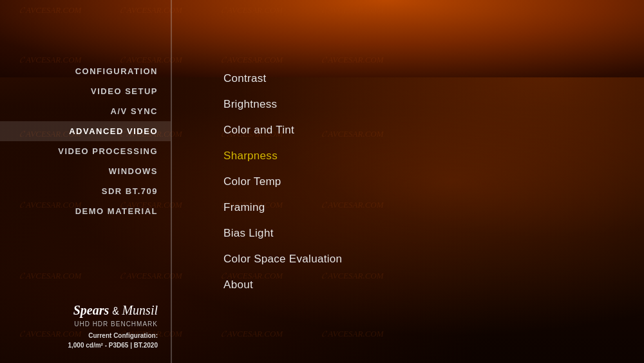 The image size is (644, 363). Describe the element at coordinates (82, 310) in the screenshot. I see `brand-logo: Spears & Munsil` at that location.